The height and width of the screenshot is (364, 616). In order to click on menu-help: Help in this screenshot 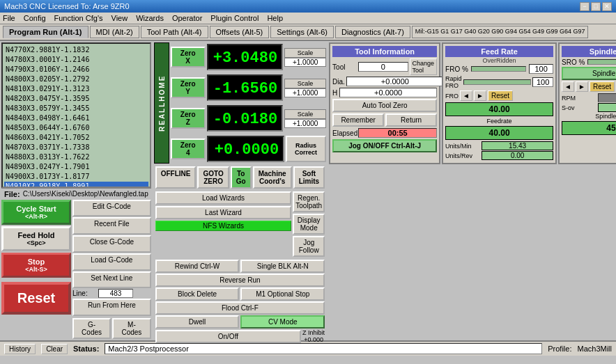, I will do `click(275, 18)`.